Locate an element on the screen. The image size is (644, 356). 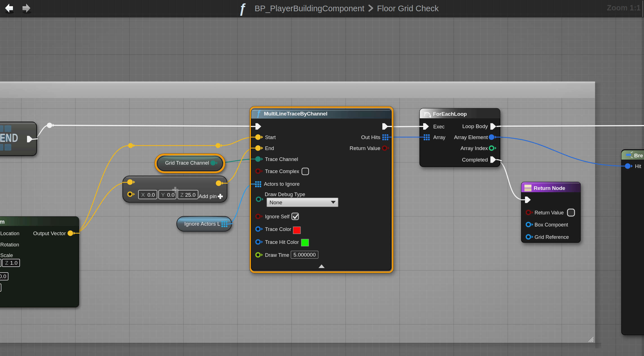
svg-text: Rotation is located at coordinates (10, 245).